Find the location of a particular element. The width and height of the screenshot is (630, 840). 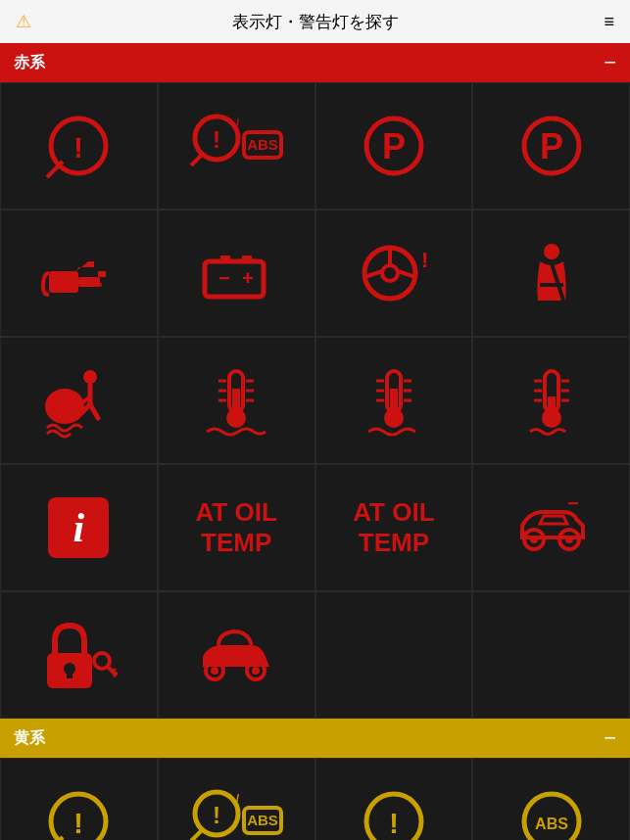

oil-can-cell is located at coordinates (78, 273).